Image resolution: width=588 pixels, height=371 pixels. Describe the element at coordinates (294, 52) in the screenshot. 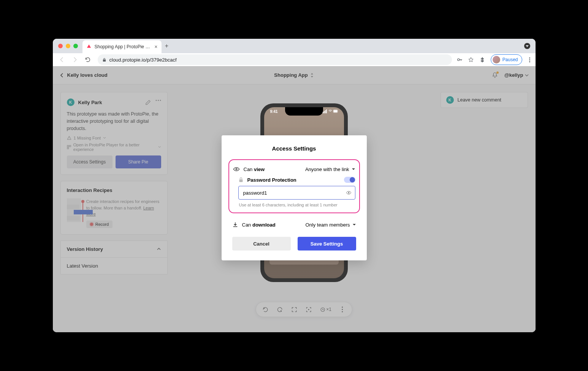

I see `browser-chrome: Shopping App | ProtoPie Cloud × + cloud.…` at that location.